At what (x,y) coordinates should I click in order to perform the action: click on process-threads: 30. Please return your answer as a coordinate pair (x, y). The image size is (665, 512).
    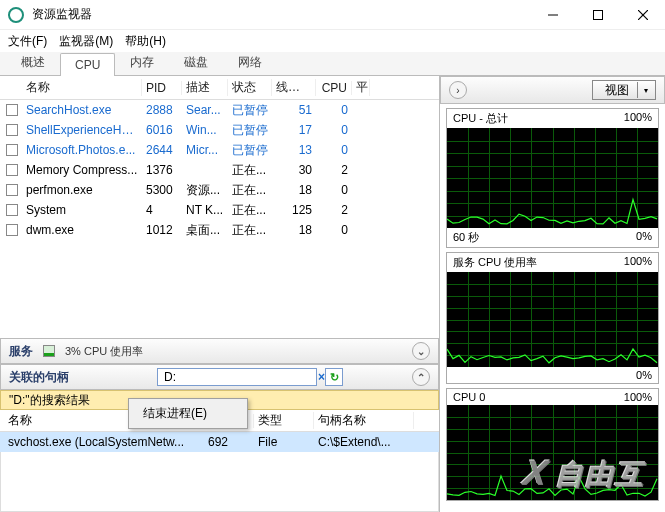
    Looking at the image, I should click on (294, 170).